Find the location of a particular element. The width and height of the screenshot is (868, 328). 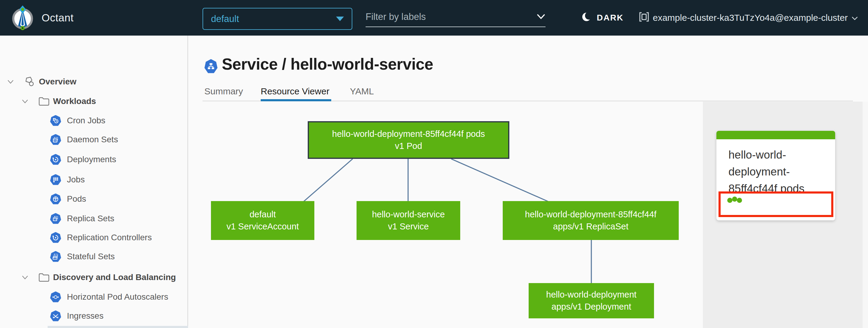

namespace-select: default is located at coordinates (278, 19).